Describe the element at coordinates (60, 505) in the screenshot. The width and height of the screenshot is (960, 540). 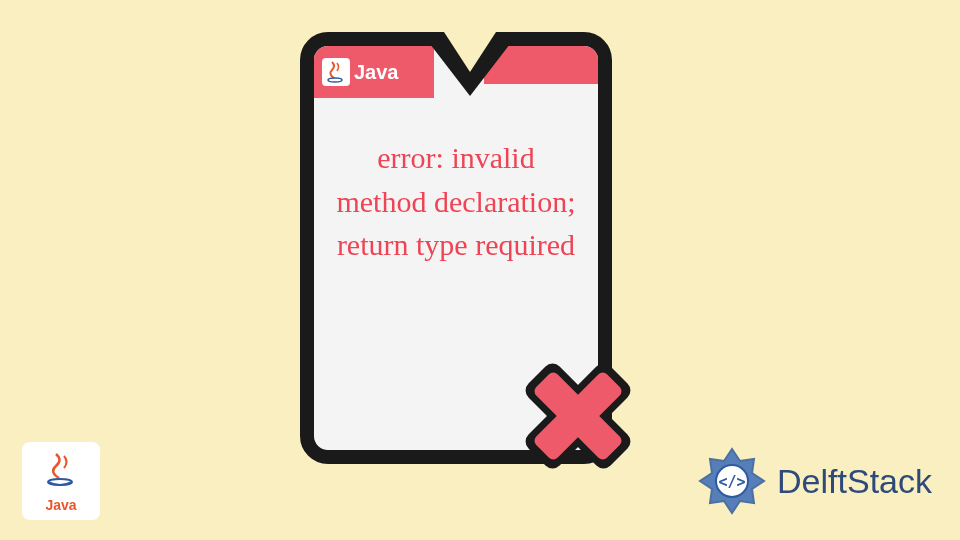
I see `java-logo-label: Java` at that location.